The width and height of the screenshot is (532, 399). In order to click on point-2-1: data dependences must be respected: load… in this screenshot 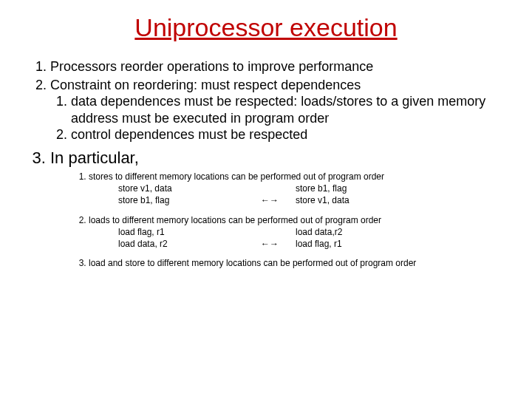, I will do `click(287, 109)`.